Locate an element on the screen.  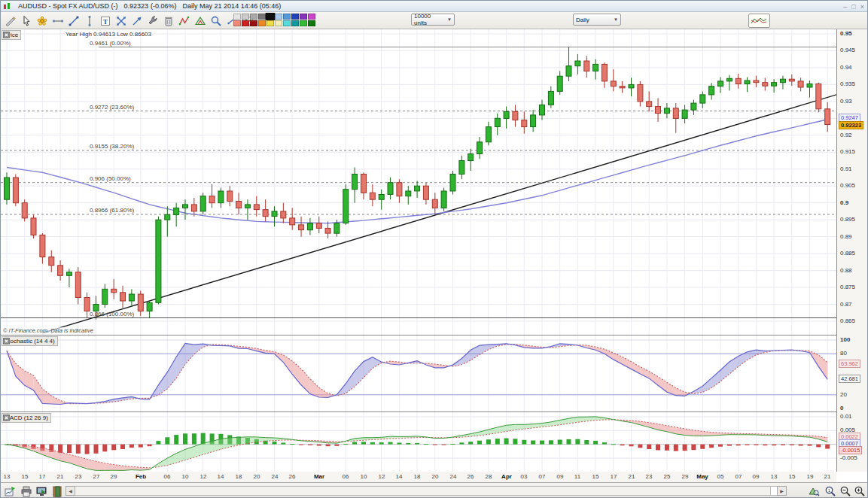
horizontal-scrollbar: ◀ ▶ is located at coordinates (426, 490).